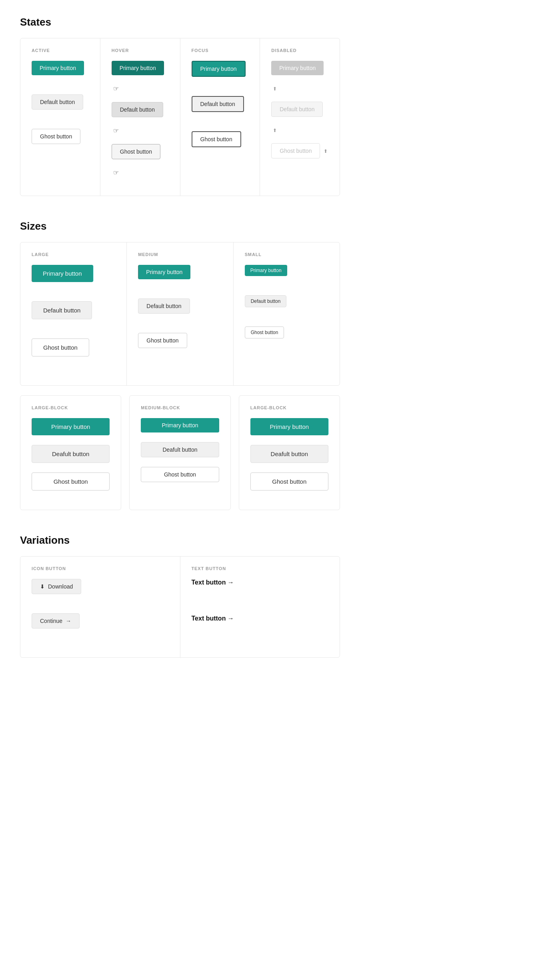 The height and width of the screenshot is (959, 560). Describe the element at coordinates (100, 607) in the screenshot. I see `icon-button-col: ICON BUTTON ⬇ Download Continue →` at that location.